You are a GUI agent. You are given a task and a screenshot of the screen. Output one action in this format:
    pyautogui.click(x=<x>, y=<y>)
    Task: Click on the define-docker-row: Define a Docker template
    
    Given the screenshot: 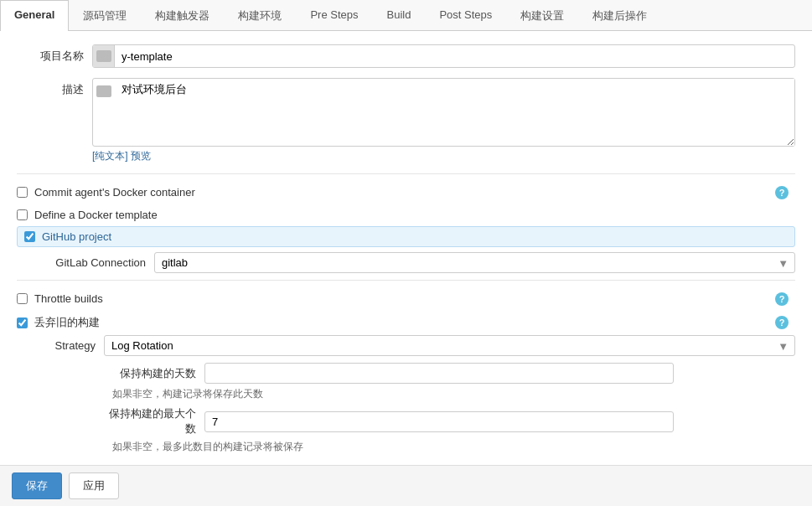 What is the action you would take?
    pyautogui.click(x=406, y=214)
    